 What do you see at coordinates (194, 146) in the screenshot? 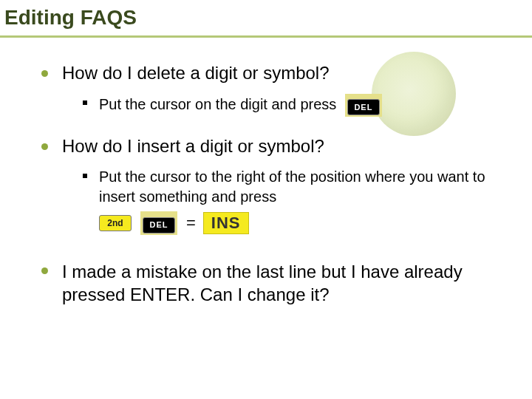
I see `faq-question-2-text: How do I insert a digit or symbol?` at bounding box center [194, 146].